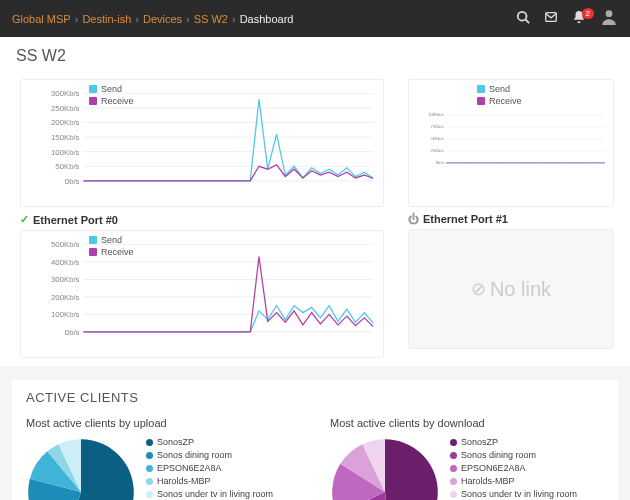  Describe the element at coordinates (67, 166) in the screenshot. I see `svg-text: 50Kb/s` at that location.